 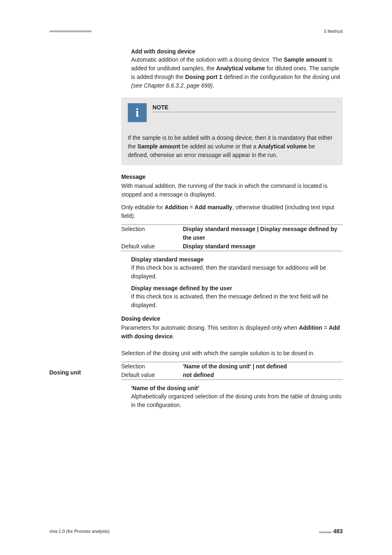 What do you see at coordinates (232, 177) in the screenshot?
I see `message-heading: Message` at bounding box center [232, 177].